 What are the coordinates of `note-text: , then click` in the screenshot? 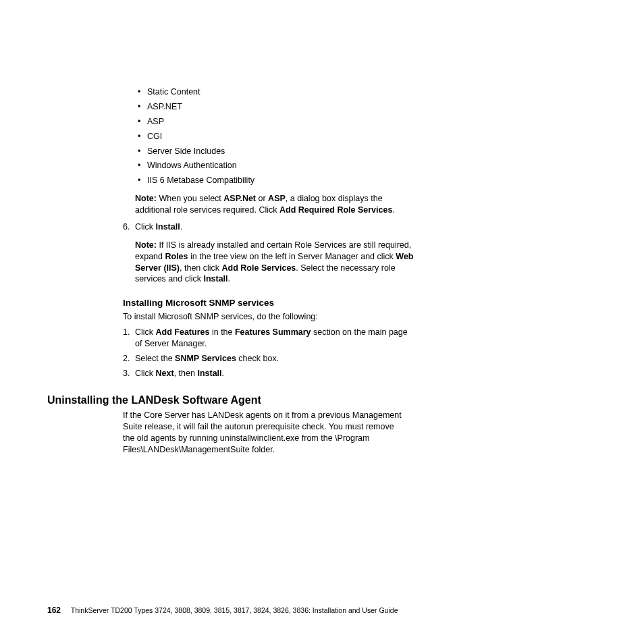 It's located at (201, 268).